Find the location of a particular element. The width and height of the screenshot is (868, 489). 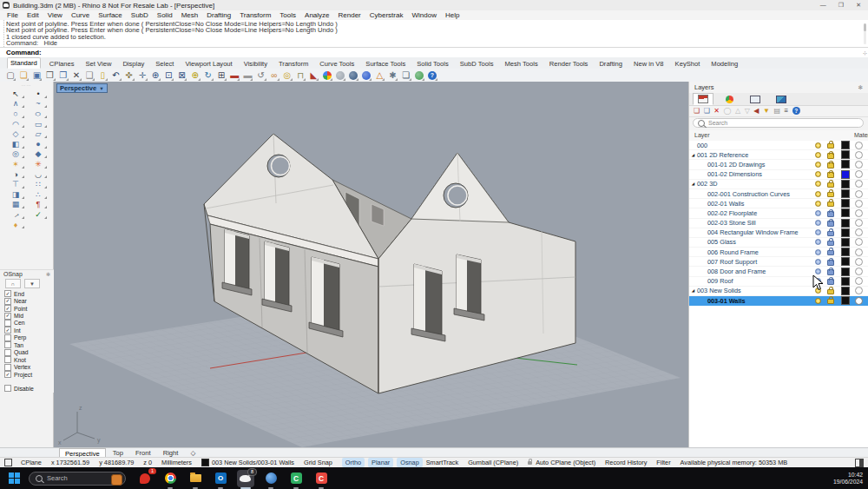

command-scrollbar is located at coordinates (865, 34).